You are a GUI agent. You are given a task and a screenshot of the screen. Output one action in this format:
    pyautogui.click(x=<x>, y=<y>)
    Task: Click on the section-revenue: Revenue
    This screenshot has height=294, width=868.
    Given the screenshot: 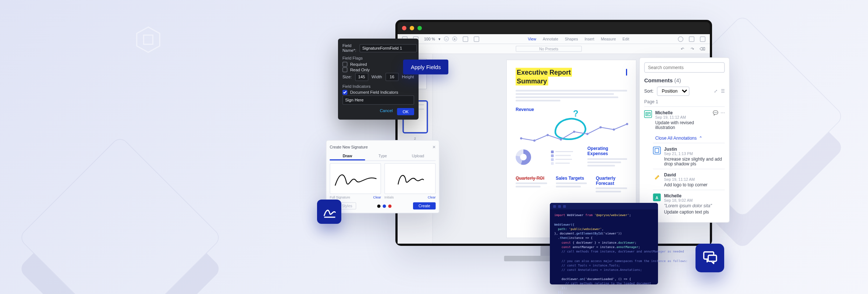 What is the action you would take?
    pyautogui.click(x=572, y=110)
    